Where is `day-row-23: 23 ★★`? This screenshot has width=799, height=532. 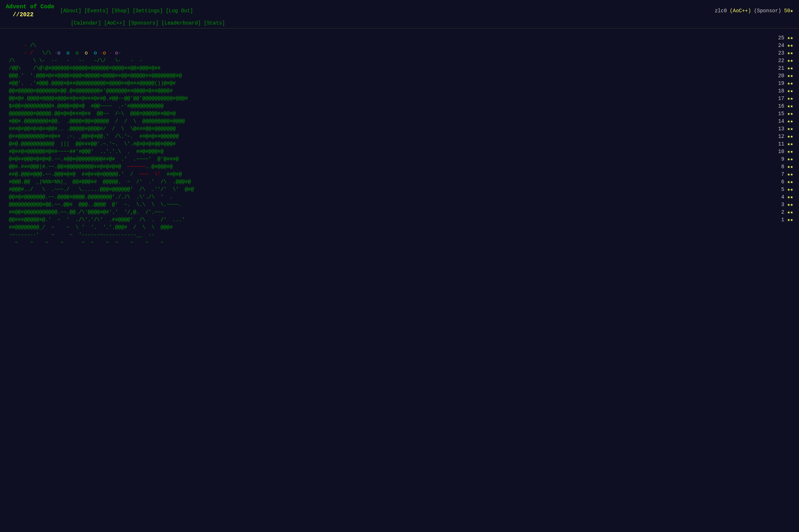
day-row-23: 23 ★★ is located at coordinates (785, 53).